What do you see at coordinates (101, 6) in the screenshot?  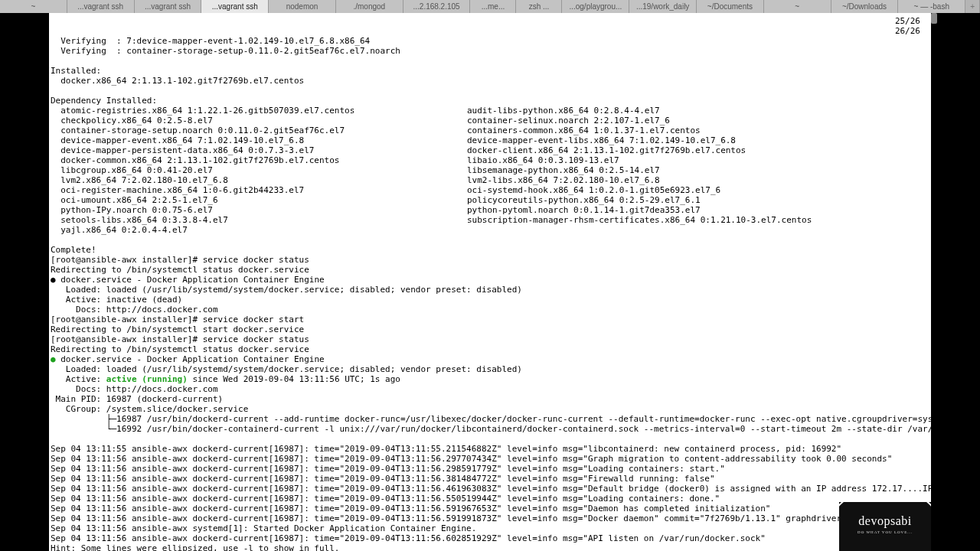 I see `tab-1: ...vagrant ssh` at bounding box center [101, 6].